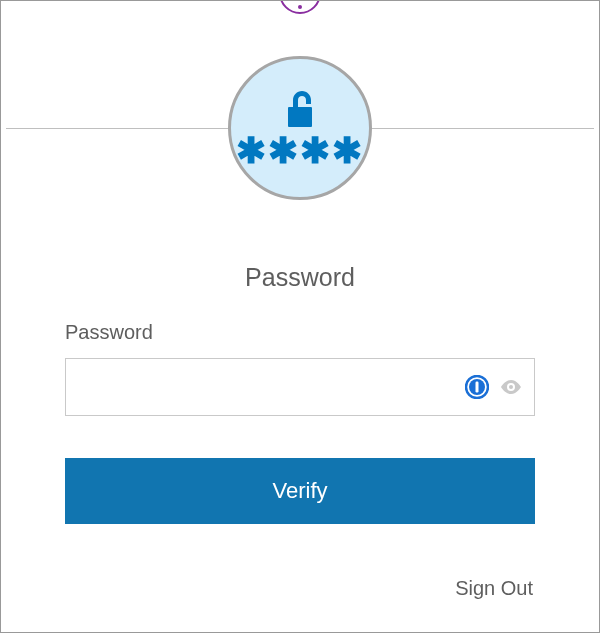  What do you see at coordinates (477, 387) in the screenshot?
I see `onepassword-icon` at bounding box center [477, 387].